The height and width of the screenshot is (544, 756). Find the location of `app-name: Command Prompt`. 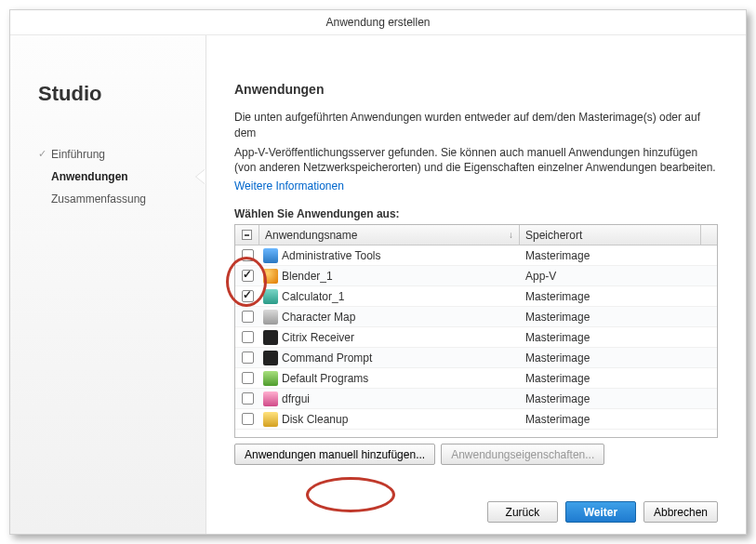

app-name: Command Prompt is located at coordinates (327, 358).